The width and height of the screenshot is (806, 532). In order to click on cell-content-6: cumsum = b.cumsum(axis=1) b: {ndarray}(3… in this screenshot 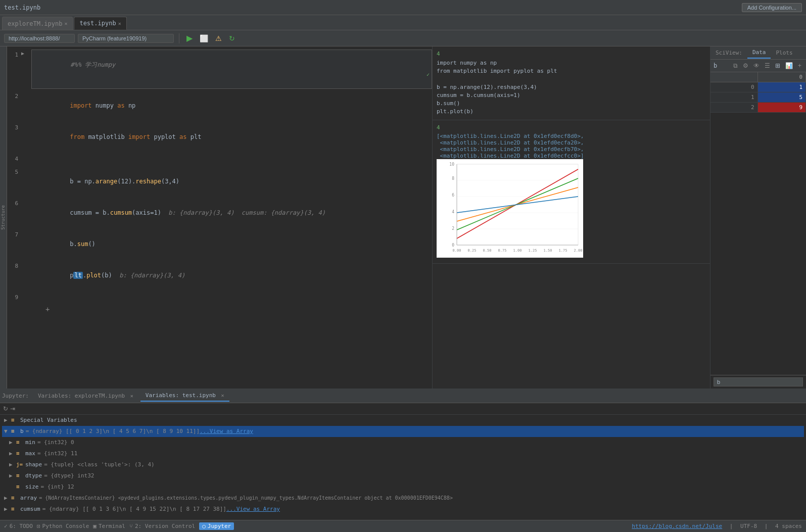, I will do `click(231, 213)`.